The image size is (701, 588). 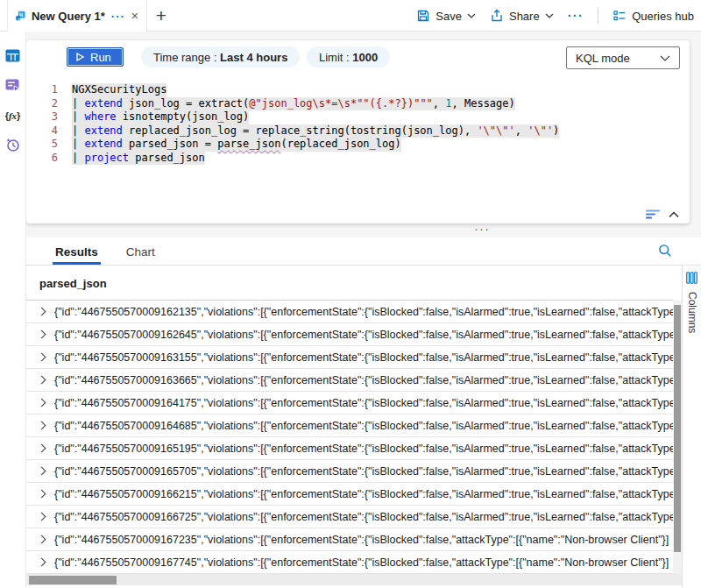 What do you see at coordinates (350, 494) in the screenshot?
I see `table-row: {"id":"4467550570009166215","violations"…` at bounding box center [350, 494].